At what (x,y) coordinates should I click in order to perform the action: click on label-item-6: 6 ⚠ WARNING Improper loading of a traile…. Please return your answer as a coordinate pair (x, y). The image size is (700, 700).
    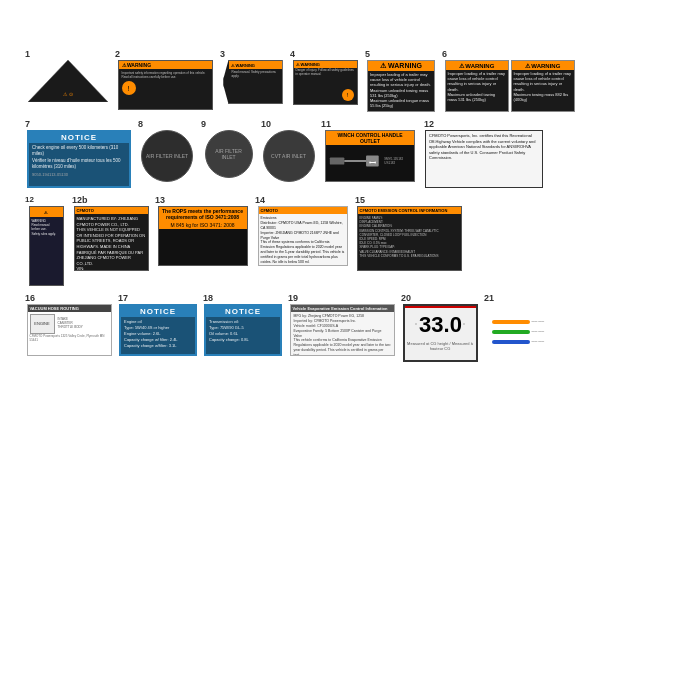
    Looking at the image, I should click on (510, 81).